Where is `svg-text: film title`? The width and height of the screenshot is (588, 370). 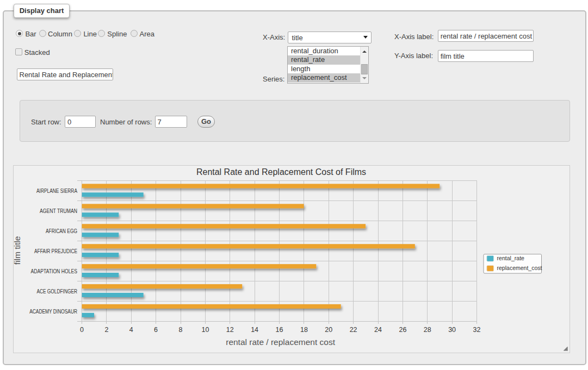
svg-text: film title is located at coordinates (17, 251).